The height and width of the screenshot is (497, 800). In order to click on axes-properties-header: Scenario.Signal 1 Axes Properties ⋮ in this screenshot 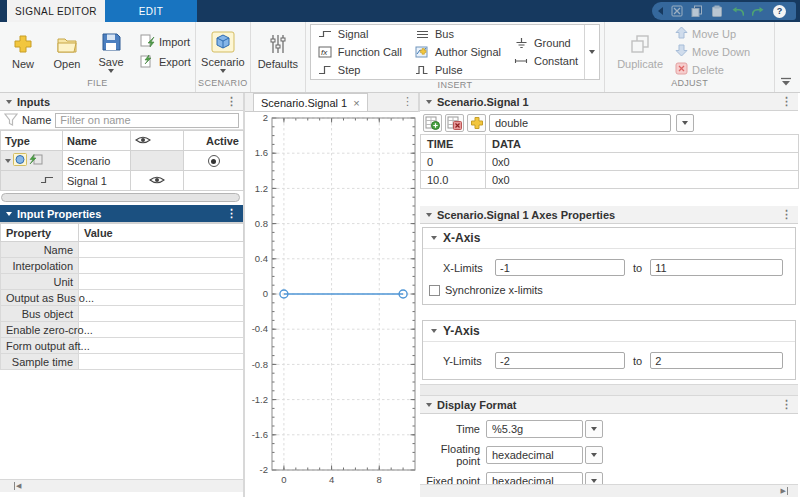, I will do `click(609, 215)`.